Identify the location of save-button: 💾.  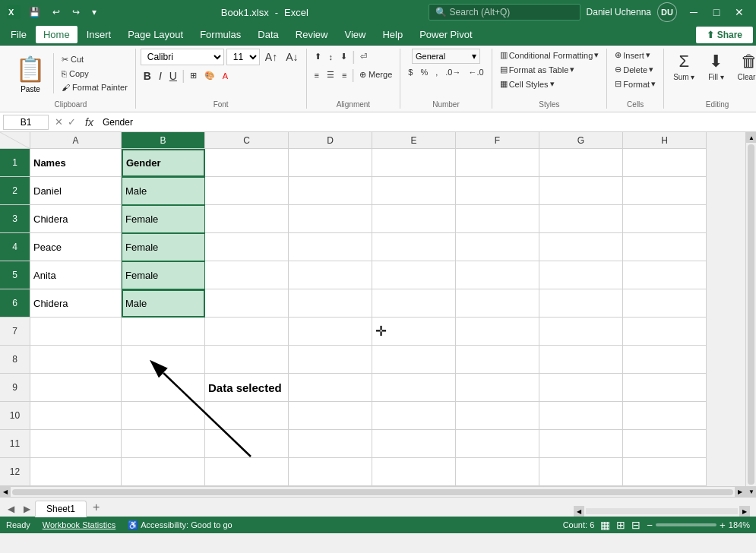
(35, 12).